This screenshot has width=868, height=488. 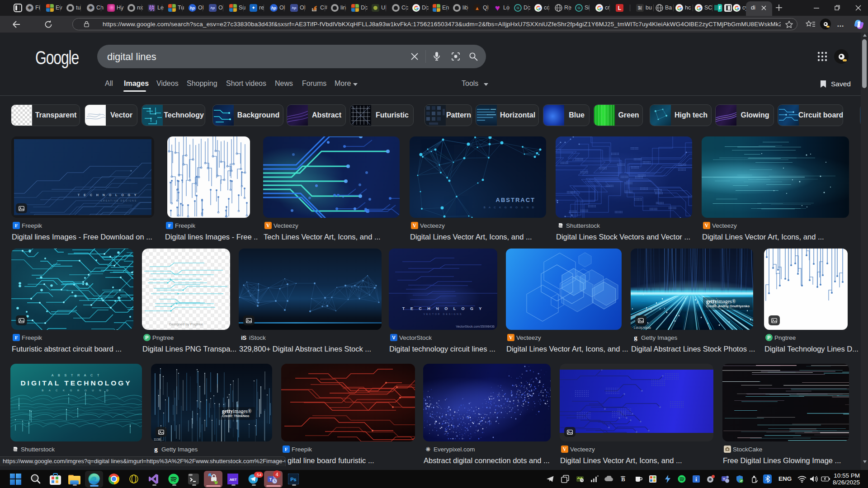 I want to click on svg-text: .NET, so click(x=233, y=480).